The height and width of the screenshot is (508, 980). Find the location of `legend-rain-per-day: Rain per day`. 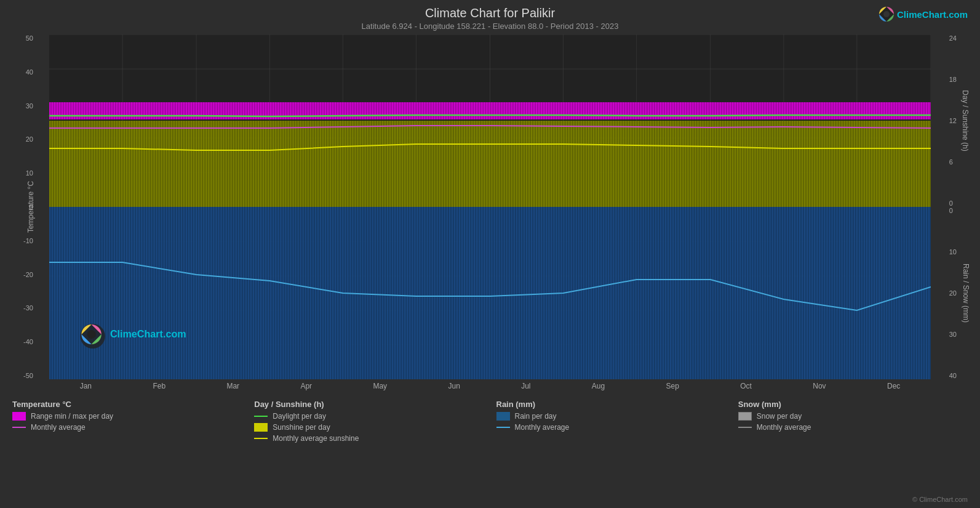

legend-rain-per-day: Rain per day is located at coordinates (612, 416).